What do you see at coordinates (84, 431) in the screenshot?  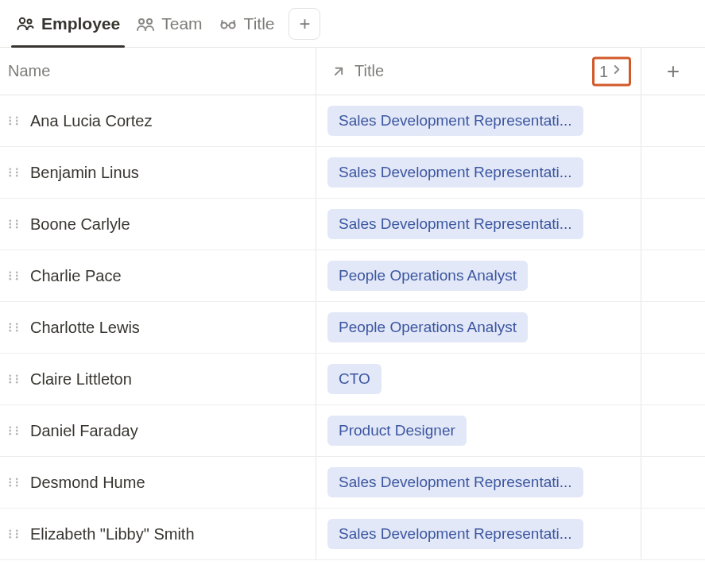 I see `name-text: Daniel Faraday` at bounding box center [84, 431].